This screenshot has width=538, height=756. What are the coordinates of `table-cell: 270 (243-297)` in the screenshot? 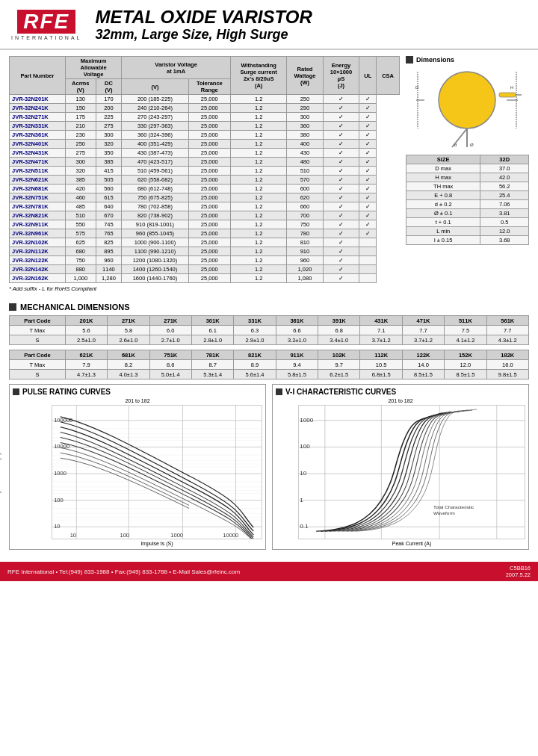 It's located at (155, 117).